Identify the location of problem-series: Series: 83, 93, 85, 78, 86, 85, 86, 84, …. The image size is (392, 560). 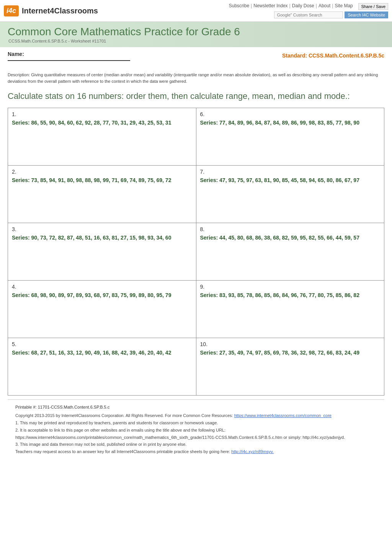
(290, 295).